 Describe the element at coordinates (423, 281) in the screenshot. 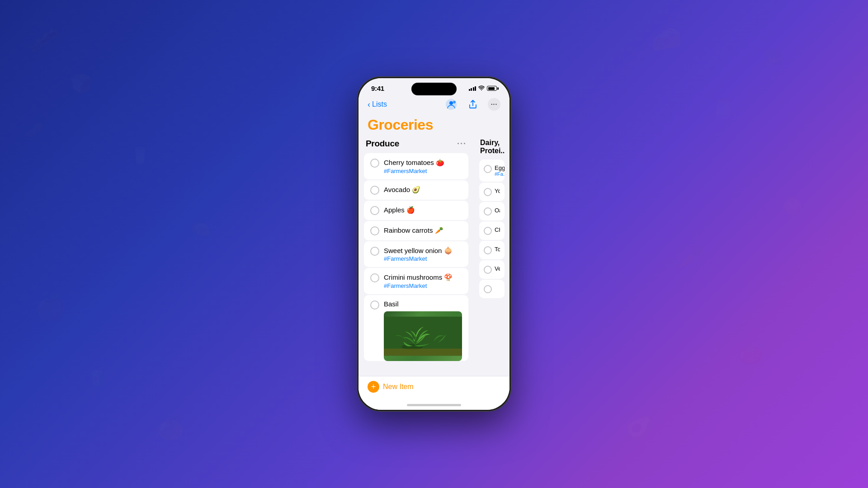

I see `item-content: Crimini mushrooms 🍄 #FarmersMarket` at that location.